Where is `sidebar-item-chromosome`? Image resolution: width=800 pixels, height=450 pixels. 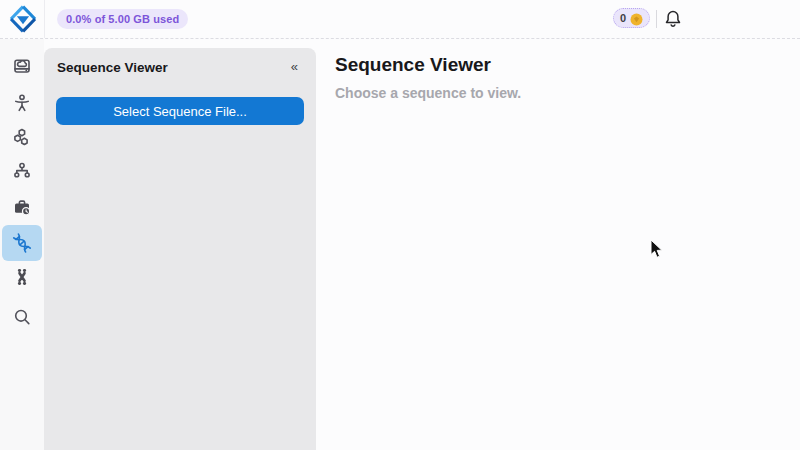
sidebar-item-chromosome is located at coordinates (22, 277).